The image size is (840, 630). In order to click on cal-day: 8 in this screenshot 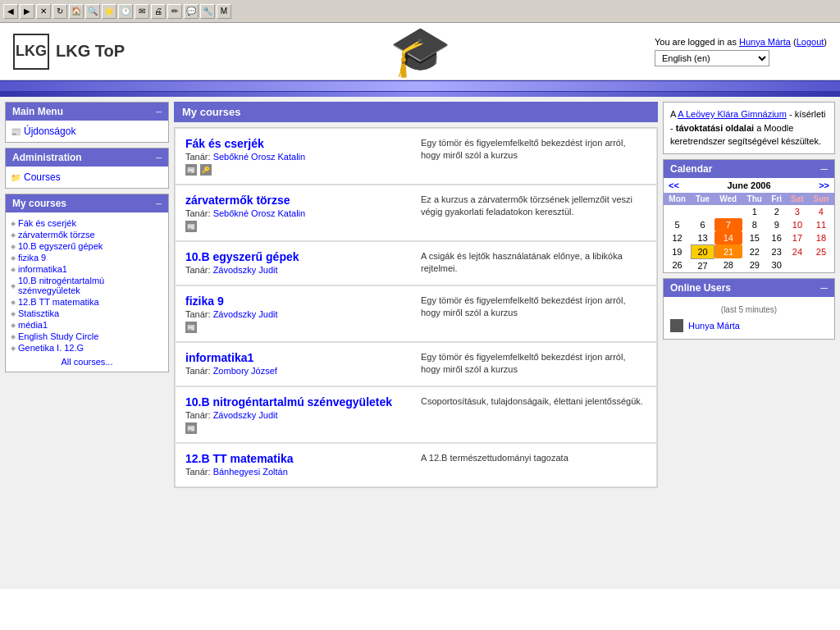, I will do `click(755, 225)`.